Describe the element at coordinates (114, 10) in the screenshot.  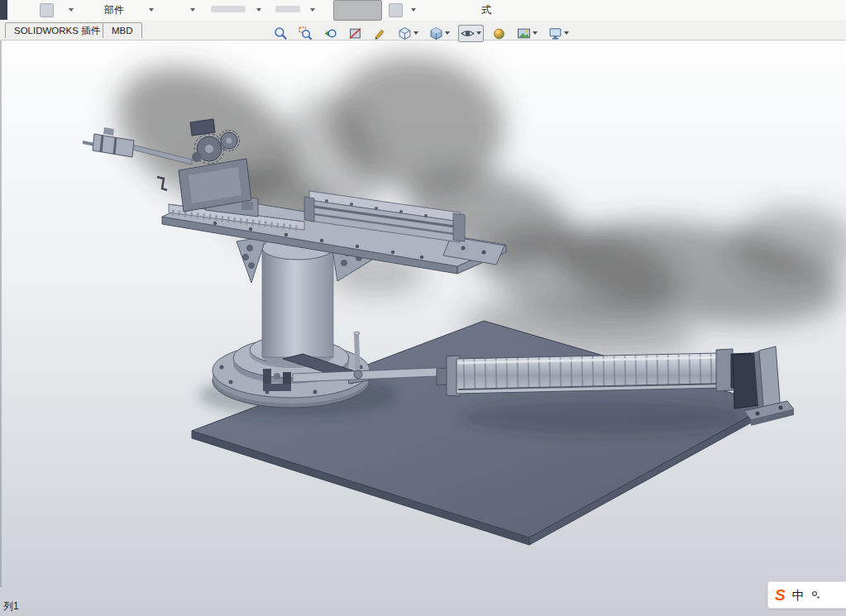
I see `ribbon-component-label: 部件` at that location.